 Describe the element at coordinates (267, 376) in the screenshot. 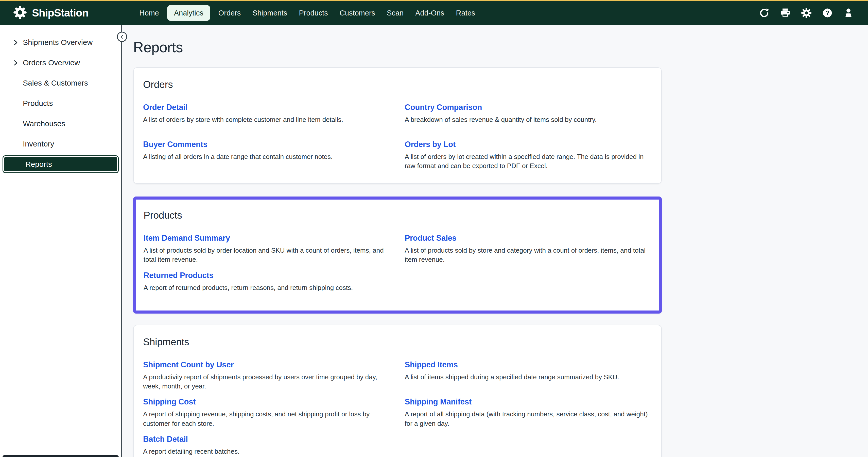

I see `report-entry-shipment-count-by-user: Shipment Count by User A productivity re…` at that location.